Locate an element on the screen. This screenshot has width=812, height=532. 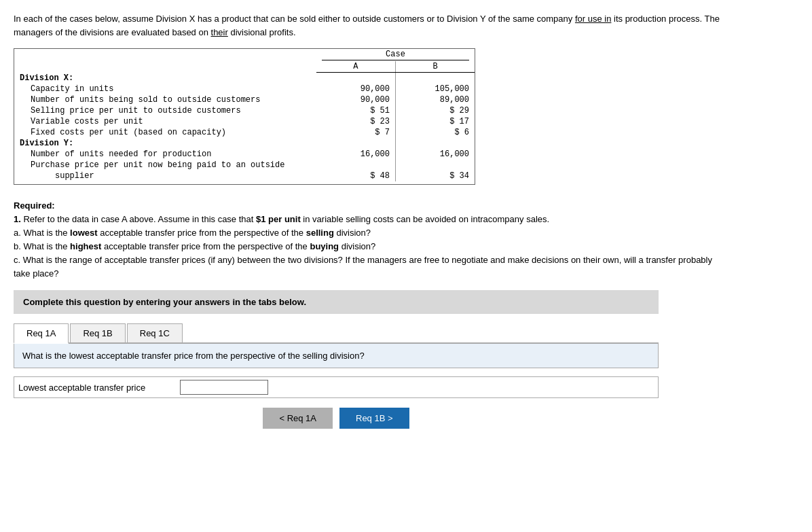
row-supplier-label: supplier is located at coordinates (166, 176).